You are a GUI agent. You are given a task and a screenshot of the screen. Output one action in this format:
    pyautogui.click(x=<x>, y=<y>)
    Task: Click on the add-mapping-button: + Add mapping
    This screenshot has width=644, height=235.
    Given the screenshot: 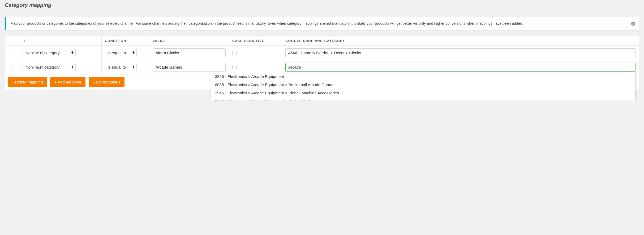 What is the action you would take?
    pyautogui.click(x=68, y=82)
    